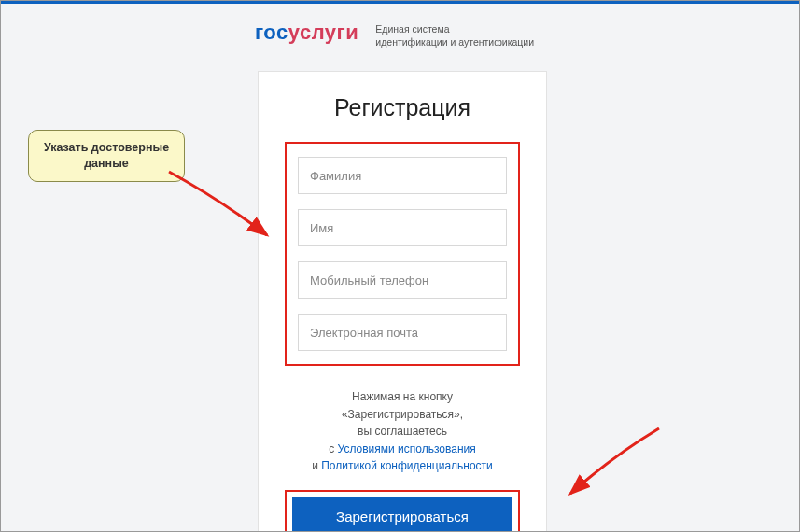  What do you see at coordinates (407, 466) in the screenshot?
I see `privacy-link: Политикой конфиденциальности` at bounding box center [407, 466].